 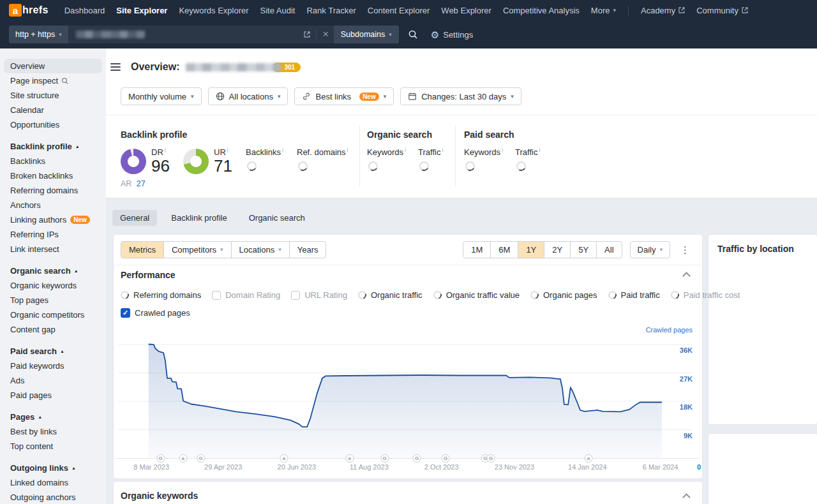 What do you see at coordinates (452, 34) in the screenshot?
I see `settings-button: ⚙ Settings` at bounding box center [452, 34].